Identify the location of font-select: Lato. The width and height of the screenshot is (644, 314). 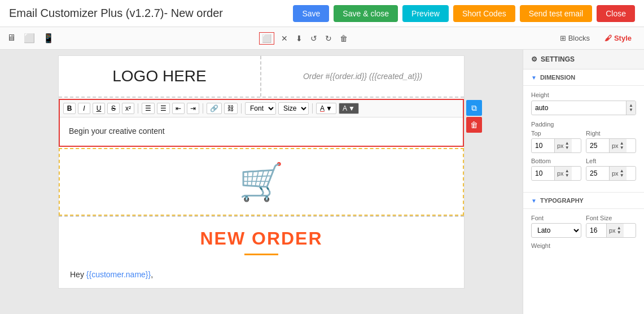
(557, 230).